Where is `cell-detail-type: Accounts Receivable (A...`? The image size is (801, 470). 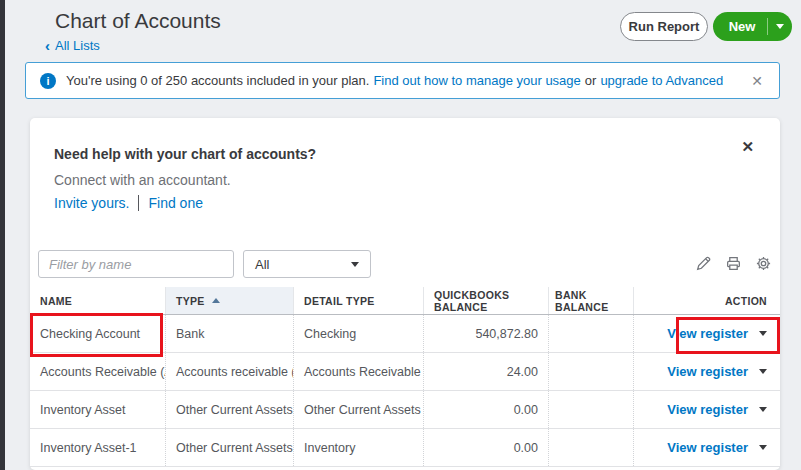
cell-detail-type: Accounts Receivable (A... is located at coordinates (358, 372).